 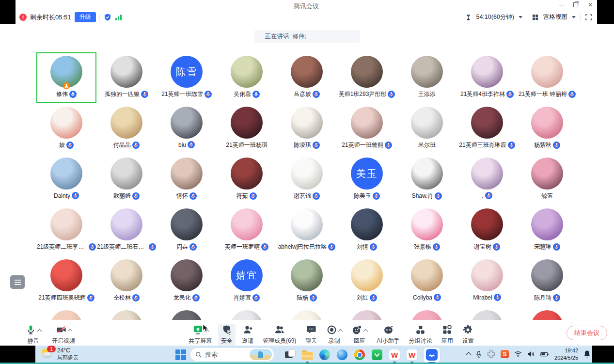 What do you see at coordinates (545, 354) in the screenshot?
I see `battery-icon` at bounding box center [545, 354].